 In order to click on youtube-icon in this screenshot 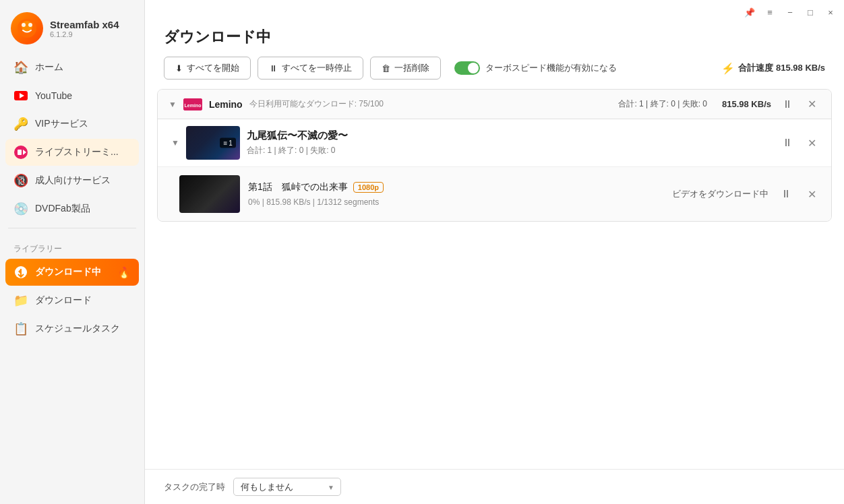, I will do `click(21, 96)`.